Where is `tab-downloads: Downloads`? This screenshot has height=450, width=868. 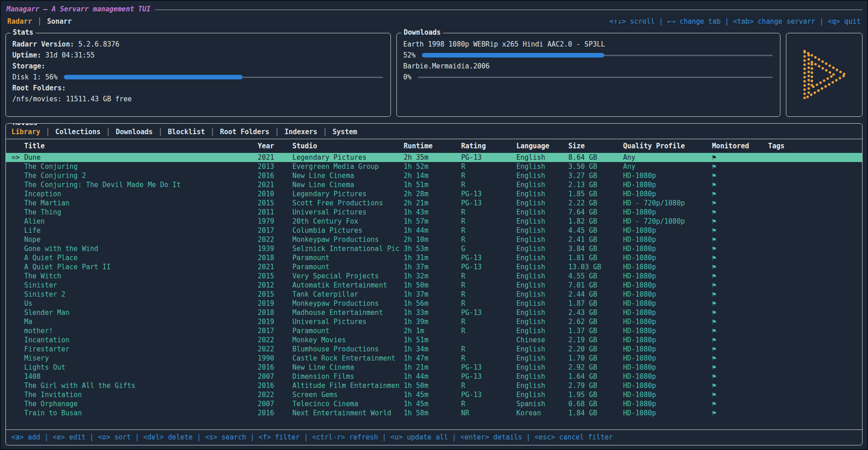 tab-downloads: Downloads is located at coordinates (134, 132).